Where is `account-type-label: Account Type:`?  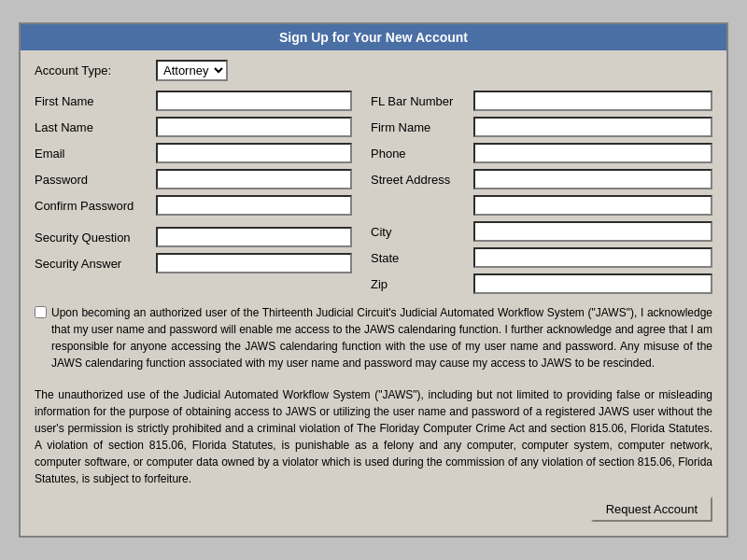 account-type-label: Account Type: is located at coordinates (95, 71).